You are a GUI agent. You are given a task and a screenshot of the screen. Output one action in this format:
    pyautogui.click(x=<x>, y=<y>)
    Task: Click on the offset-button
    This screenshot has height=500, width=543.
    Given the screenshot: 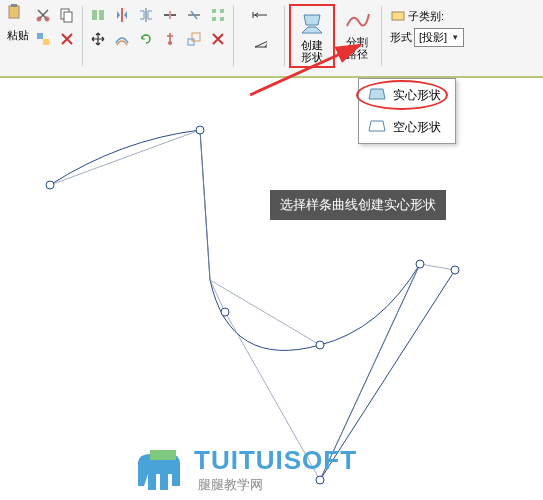 What is the action you would take?
    pyautogui.click(x=122, y=39)
    